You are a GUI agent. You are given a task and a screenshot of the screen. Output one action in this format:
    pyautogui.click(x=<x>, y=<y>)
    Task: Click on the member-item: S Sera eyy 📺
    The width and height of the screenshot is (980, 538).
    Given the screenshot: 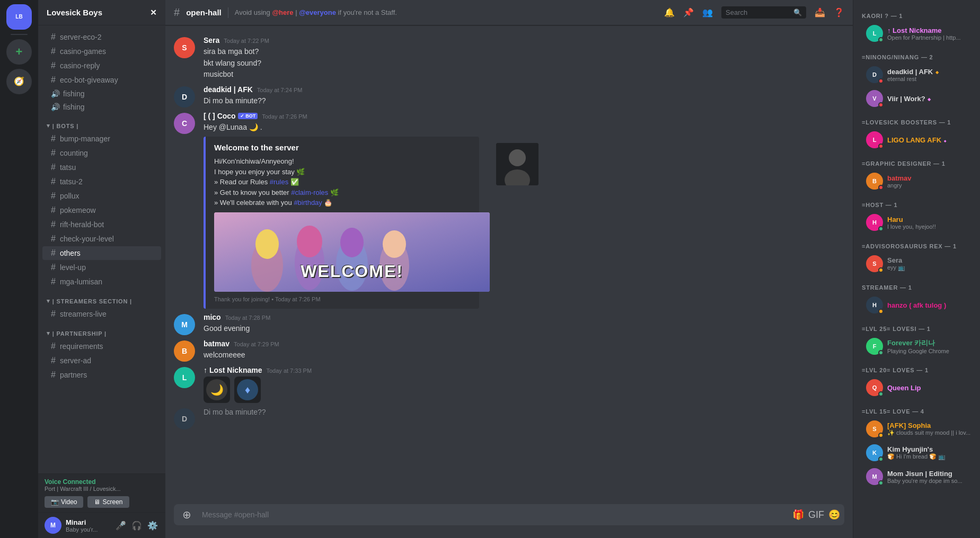 What is the action you would take?
    pyautogui.click(x=917, y=264)
    